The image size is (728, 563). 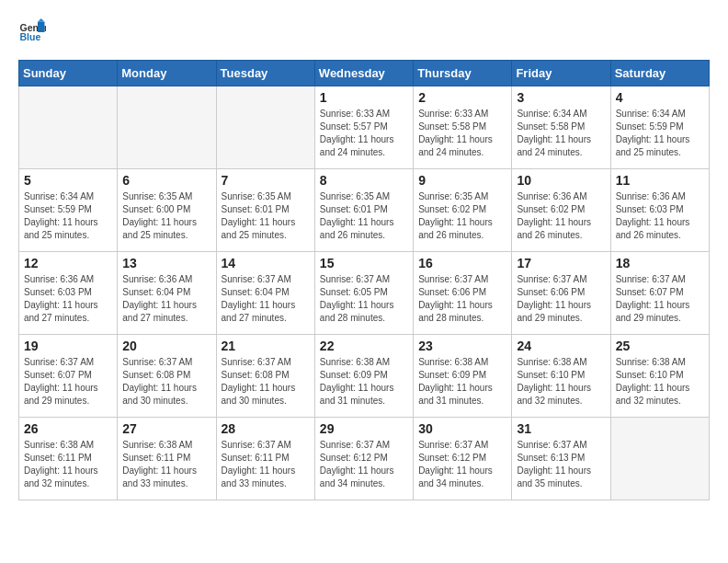 What do you see at coordinates (660, 180) in the screenshot?
I see `day-number: 11` at bounding box center [660, 180].